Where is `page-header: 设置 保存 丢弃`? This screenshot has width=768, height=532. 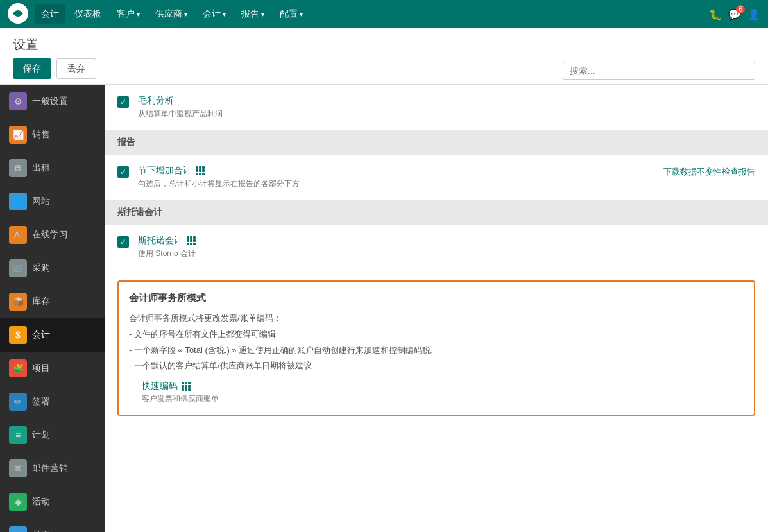 page-header: 设置 保存 丢弃 is located at coordinates (384, 56).